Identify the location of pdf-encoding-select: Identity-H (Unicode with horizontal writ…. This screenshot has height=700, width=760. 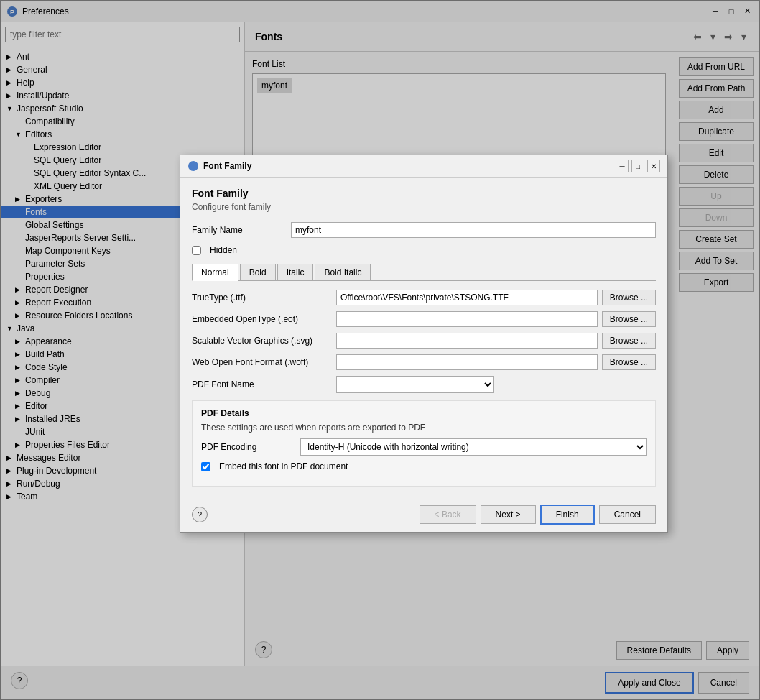
(473, 447).